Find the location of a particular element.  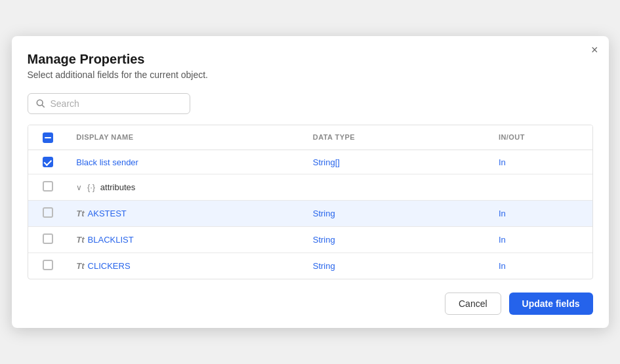

row-data-type-cell: String[] is located at coordinates (398, 162).